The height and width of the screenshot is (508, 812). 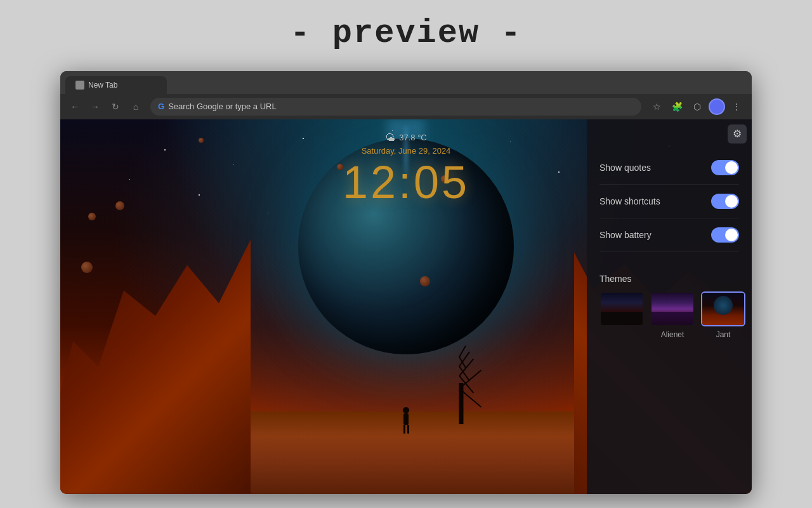 I want to click on human-leg-right, so click(x=409, y=429).